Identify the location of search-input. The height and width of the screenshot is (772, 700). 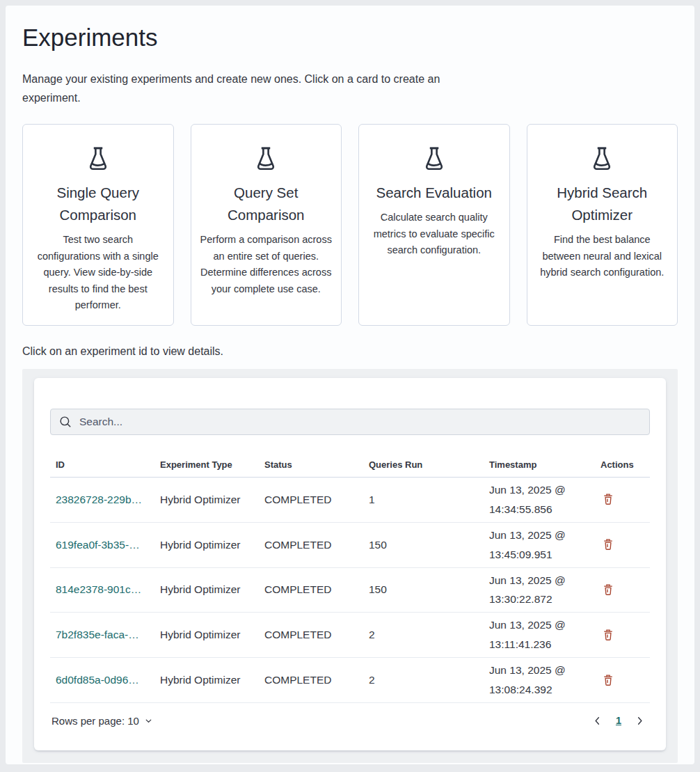
(360, 422).